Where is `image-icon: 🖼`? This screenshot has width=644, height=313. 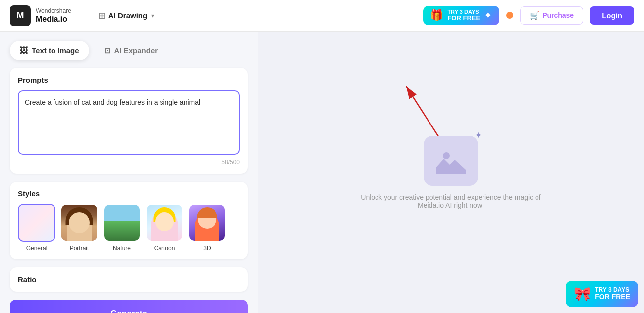 image-icon: 🖼 is located at coordinates (24, 51).